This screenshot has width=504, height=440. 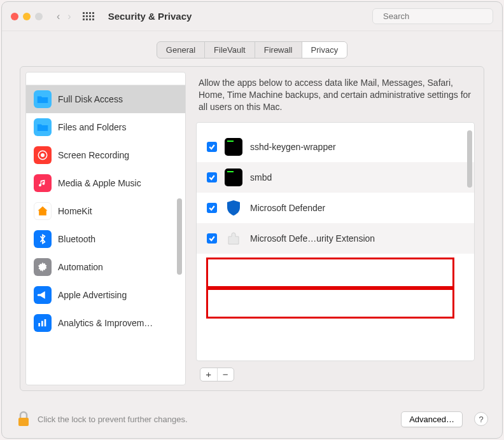 I want to click on tab-group: General FileVault Firewall Privacy, so click(x=252, y=50).